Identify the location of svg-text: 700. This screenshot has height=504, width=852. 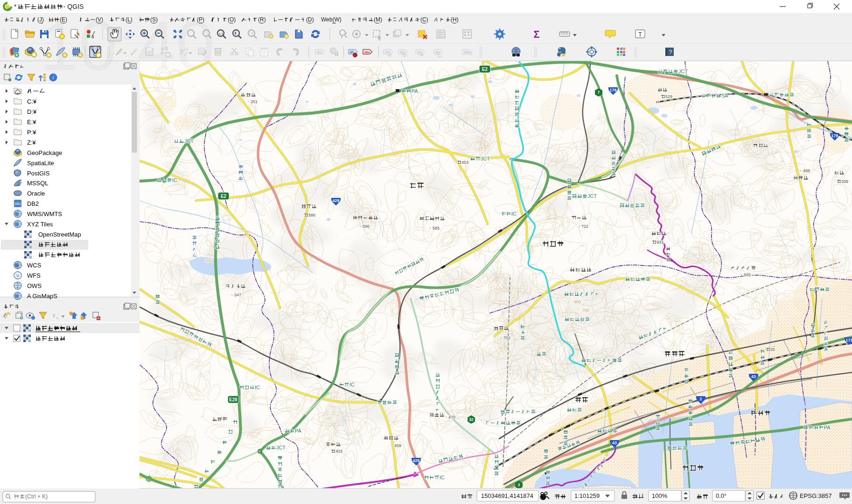
(586, 310).